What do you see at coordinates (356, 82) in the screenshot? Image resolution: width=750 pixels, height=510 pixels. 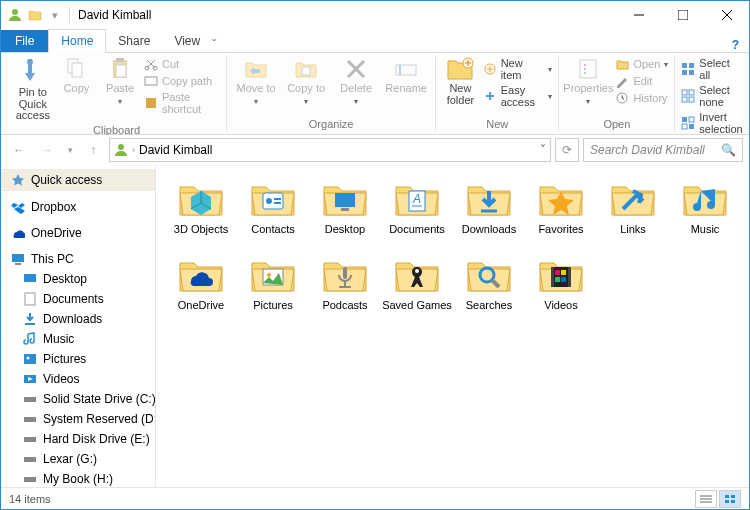 I see `delete-button: Delete▾` at bounding box center [356, 82].